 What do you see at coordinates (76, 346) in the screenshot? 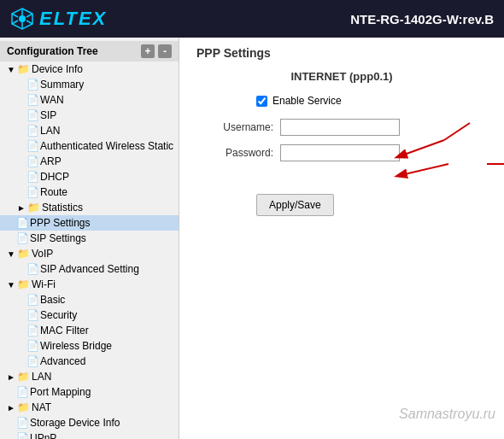
I see `sidebar-item-label: Wireless Bridge` at bounding box center [76, 346].